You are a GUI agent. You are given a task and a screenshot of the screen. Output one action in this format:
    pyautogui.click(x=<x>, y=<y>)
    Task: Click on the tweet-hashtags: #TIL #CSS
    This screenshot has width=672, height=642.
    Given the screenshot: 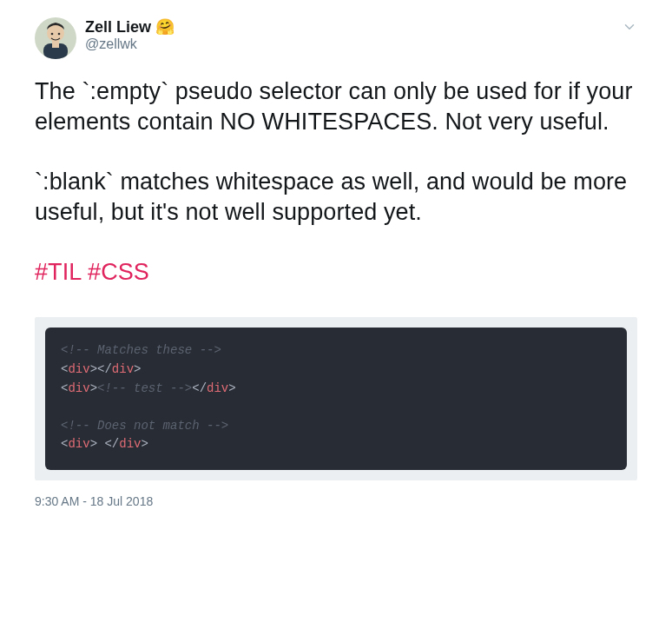 What is the action you would take?
    pyautogui.click(x=336, y=273)
    